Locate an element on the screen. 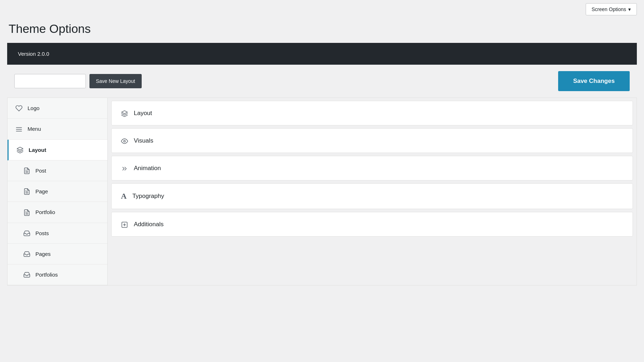  screen-options-chevron: ▾ is located at coordinates (630, 9).